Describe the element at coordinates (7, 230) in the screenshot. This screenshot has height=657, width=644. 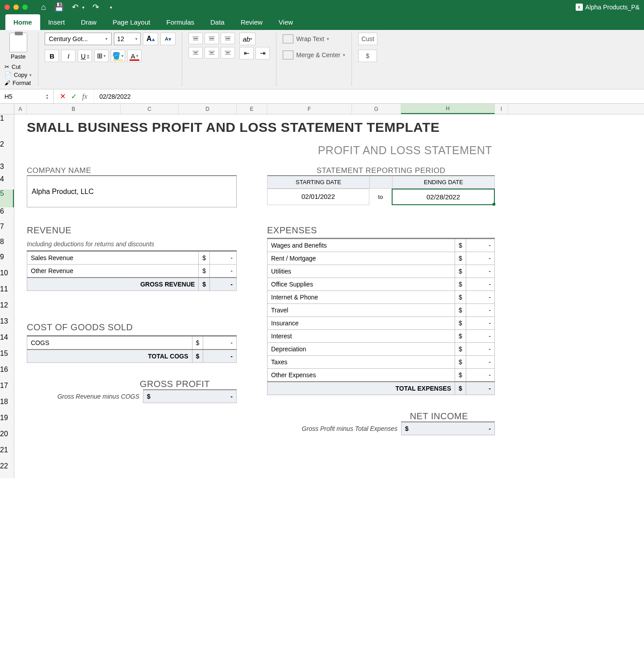
I see `row-header-7: 7` at that location.